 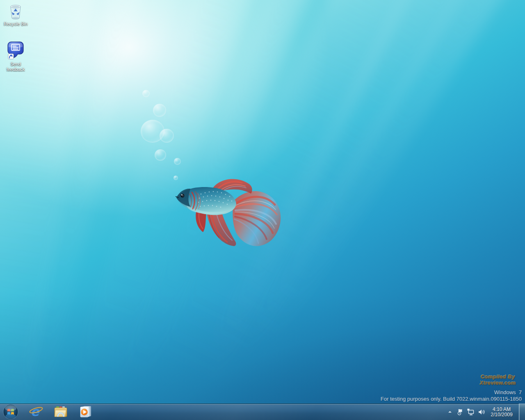 What do you see at coordinates (11, 412) in the screenshot?
I see `start-button` at bounding box center [11, 412].